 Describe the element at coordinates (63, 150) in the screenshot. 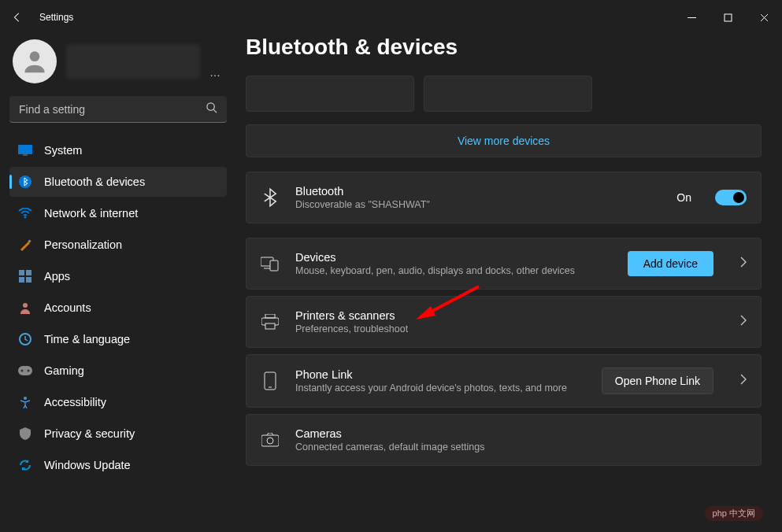

I see `nav-label: System` at that location.